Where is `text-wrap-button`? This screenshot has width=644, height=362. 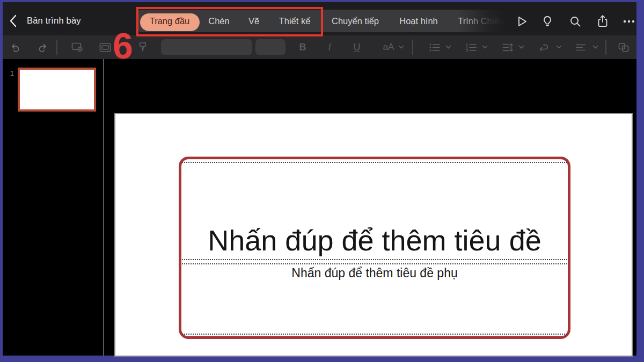
text-wrap-button is located at coordinates (544, 47).